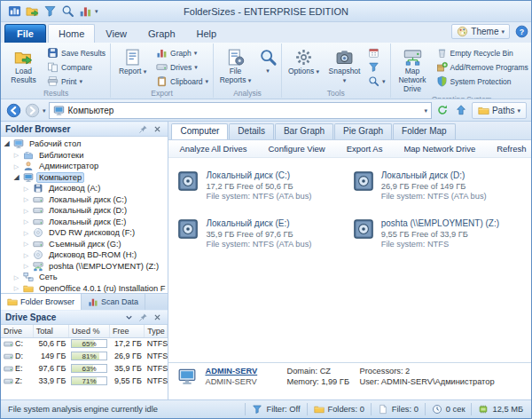  I want to click on report-button: Report ▾, so click(133, 67).